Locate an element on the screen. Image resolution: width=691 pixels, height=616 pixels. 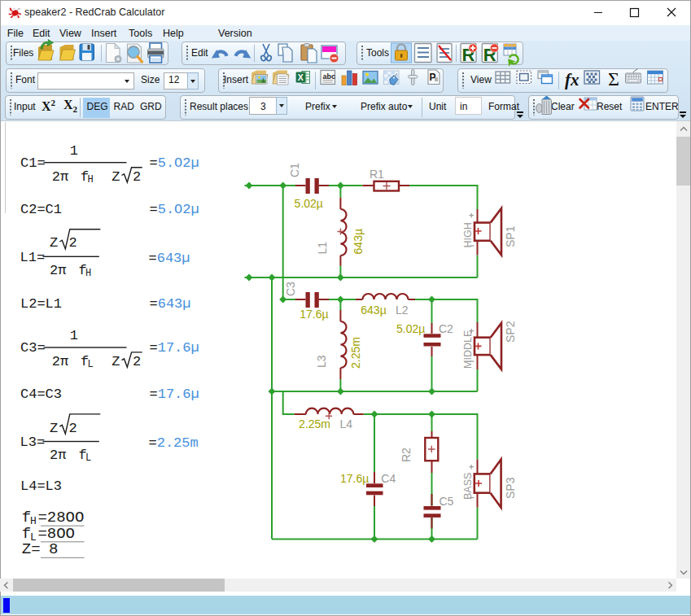
svg-text: L3 is located at coordinates (321, 361).